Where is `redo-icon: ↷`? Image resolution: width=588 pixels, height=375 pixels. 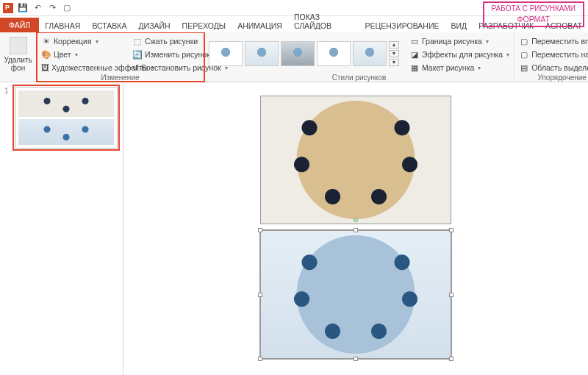
redo-icon: ↷ is located at coordinates (52, 8).